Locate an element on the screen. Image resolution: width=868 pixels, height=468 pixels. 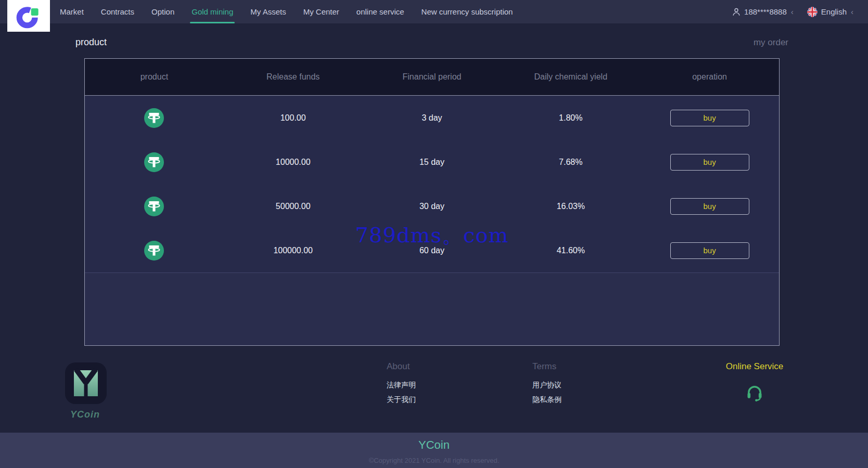
bottom-bar: YCoin ©Copyright 2021 YCoin. All rights … is located at coordinates (434, 450).